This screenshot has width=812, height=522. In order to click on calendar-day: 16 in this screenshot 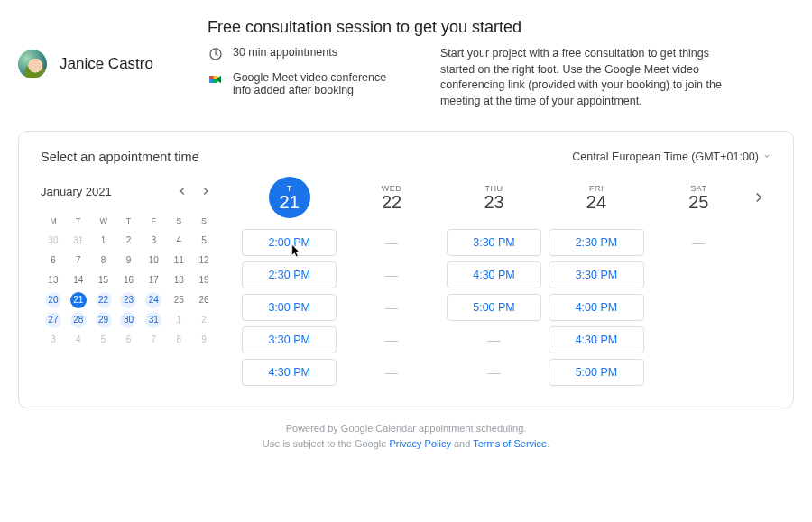, I will do `click(129, 280)`.